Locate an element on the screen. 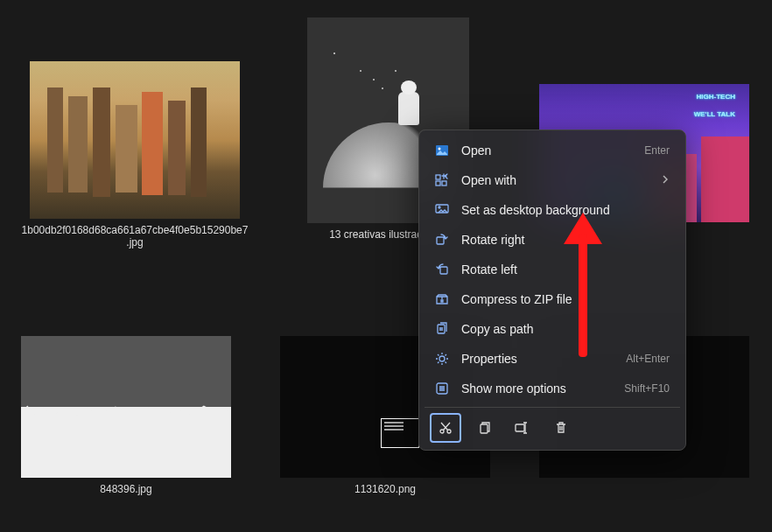 The width and height of the screenshot is (772, 532). copy-path-icon is located at coordinates (442, 329).